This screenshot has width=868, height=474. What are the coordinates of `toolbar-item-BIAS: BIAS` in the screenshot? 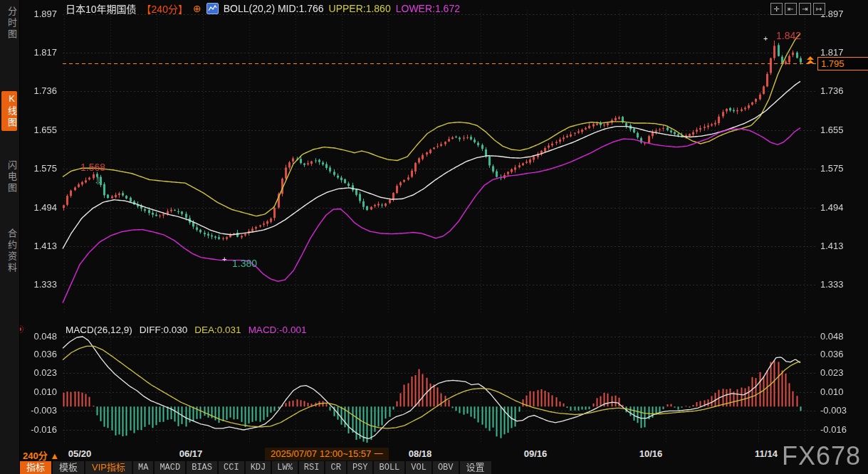 It's located at (202, 468).